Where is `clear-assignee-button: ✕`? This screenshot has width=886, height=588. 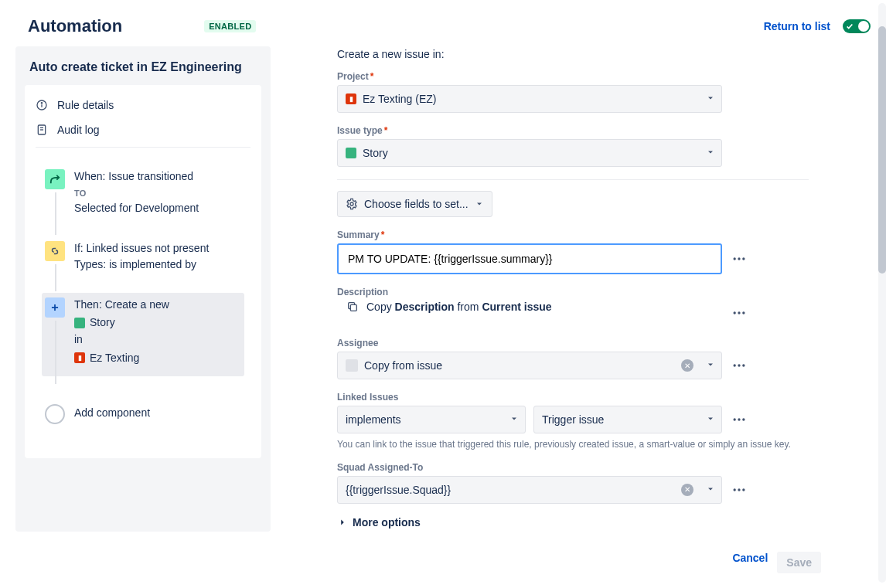
clear-assignee-button: ✕ is located at coordinates (687, 365).